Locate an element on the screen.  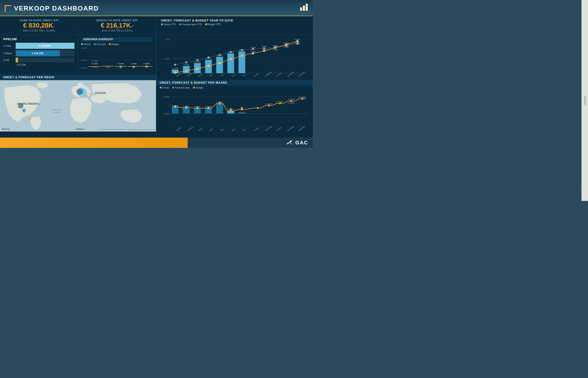
pipeline-label-hot: 3.Hot is located at coordinates (8, 60).